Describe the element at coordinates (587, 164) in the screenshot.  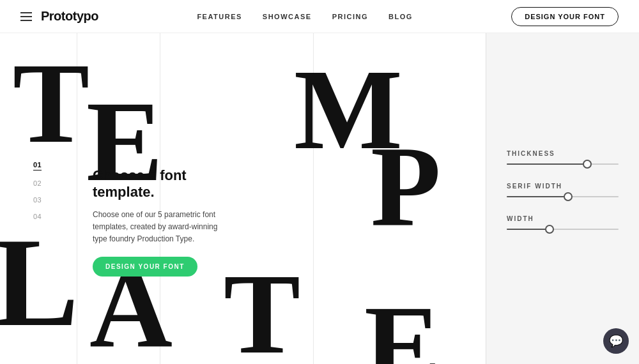
I see `thickness-thumb` at that location.